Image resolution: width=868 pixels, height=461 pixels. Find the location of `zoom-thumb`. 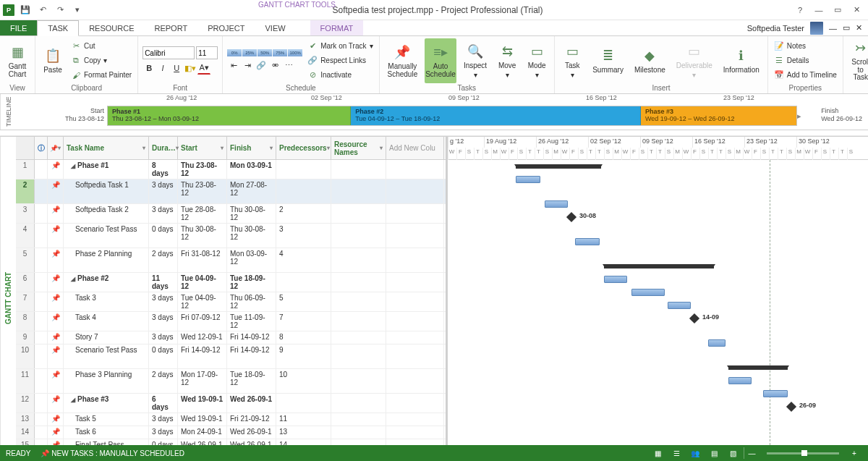

zoom-thumb is located at coordinates (804, 453).